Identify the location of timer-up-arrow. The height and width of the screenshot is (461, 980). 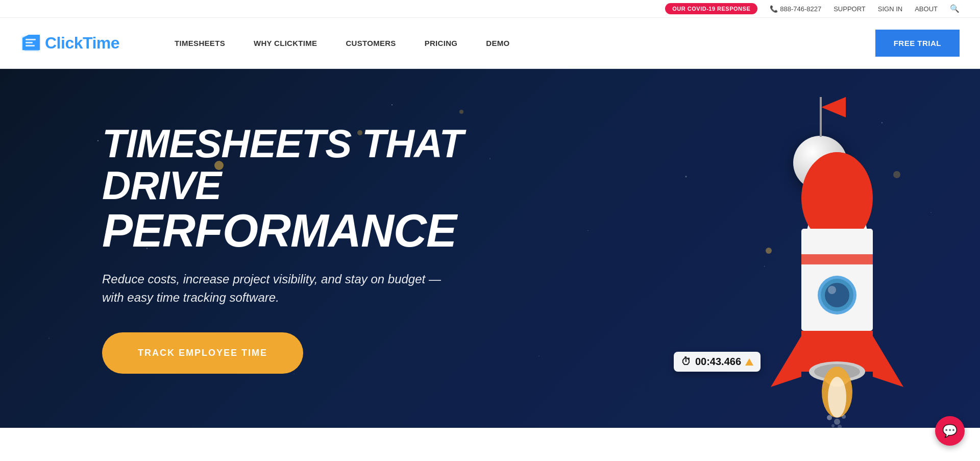
(749, 362).